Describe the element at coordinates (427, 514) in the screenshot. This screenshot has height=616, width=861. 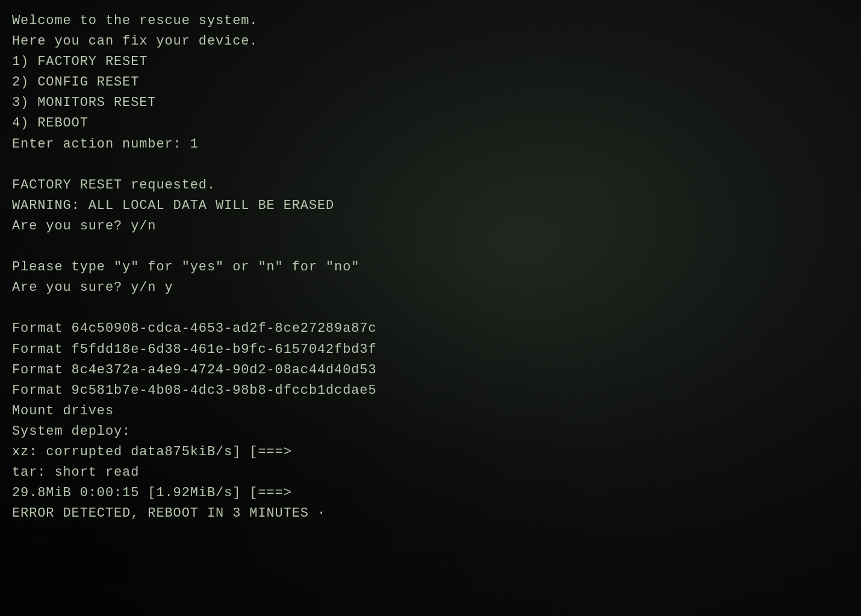
I see `line-error: ERROR DETECTED, REBOOT IN 3 MINUTES ·` at that location.